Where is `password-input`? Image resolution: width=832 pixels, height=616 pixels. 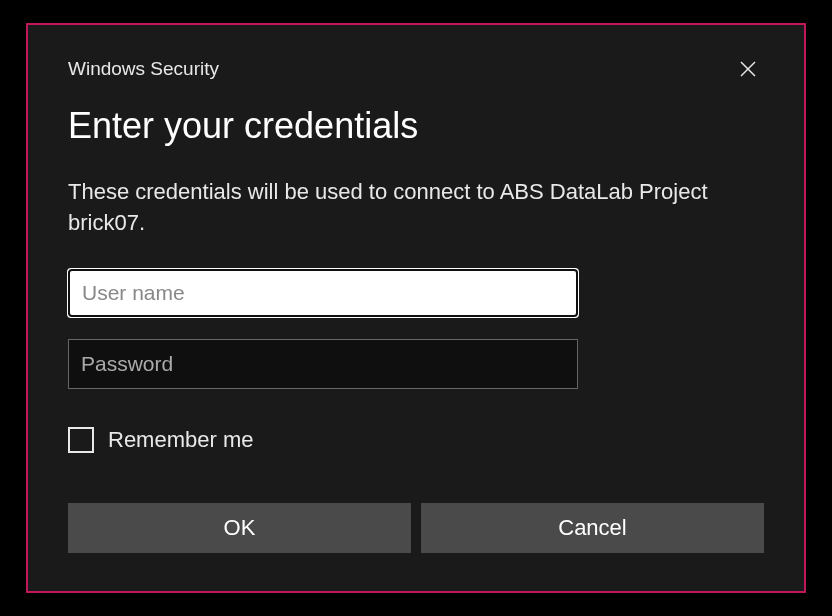
password-input is located at coordinates (323, 364).